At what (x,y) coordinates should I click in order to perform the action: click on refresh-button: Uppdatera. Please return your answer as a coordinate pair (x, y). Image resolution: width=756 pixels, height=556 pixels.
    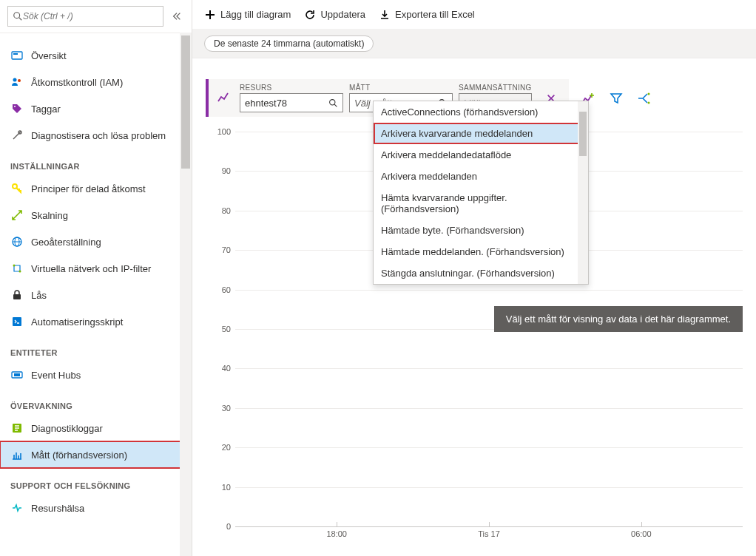
    Looking at the image, I should click on (334, 15).